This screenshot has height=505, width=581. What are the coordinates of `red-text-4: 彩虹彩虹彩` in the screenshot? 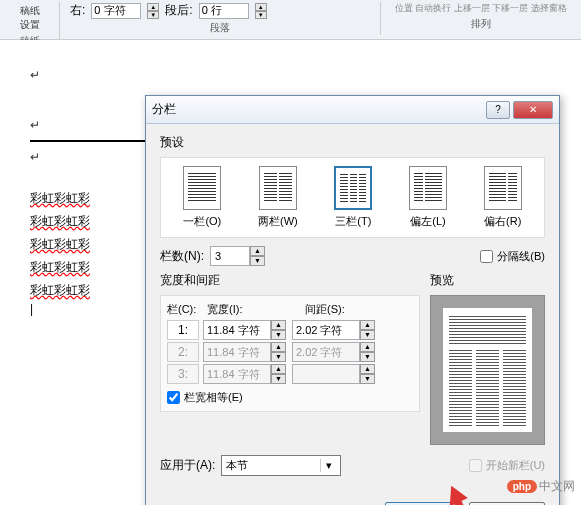 It's located at (60, 268).